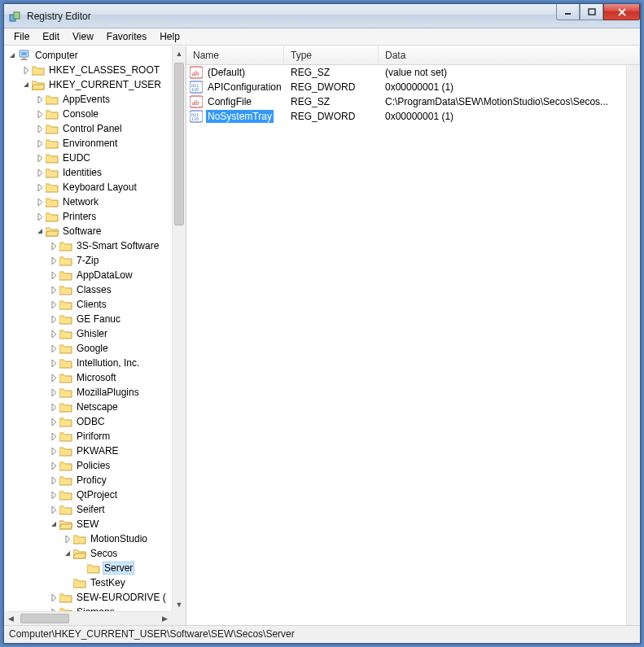  Describe the element at coordinates (164, 619) in the screenshot. I see `scroll-right-icon: ▶` at that location.